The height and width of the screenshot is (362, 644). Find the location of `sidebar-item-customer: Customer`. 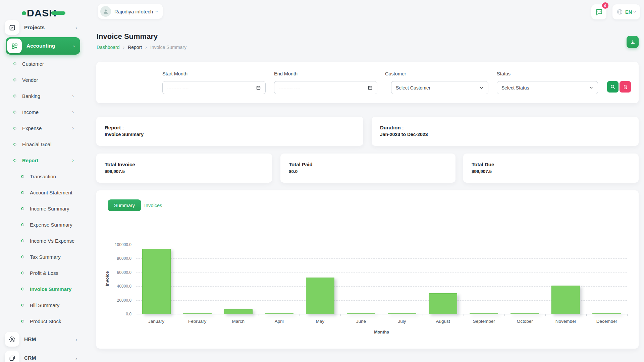

sidebar-item-customer: Customer is located at coordinates (43, 64).